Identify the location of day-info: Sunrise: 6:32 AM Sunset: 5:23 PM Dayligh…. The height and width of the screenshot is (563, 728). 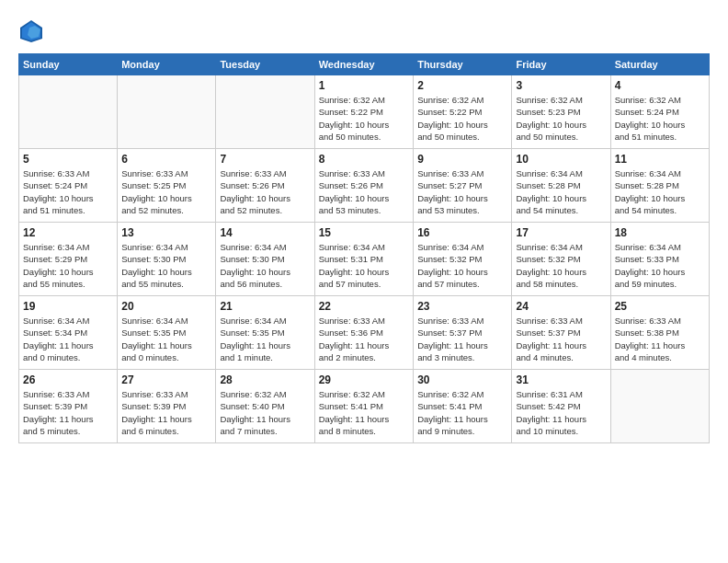
(561, 118).